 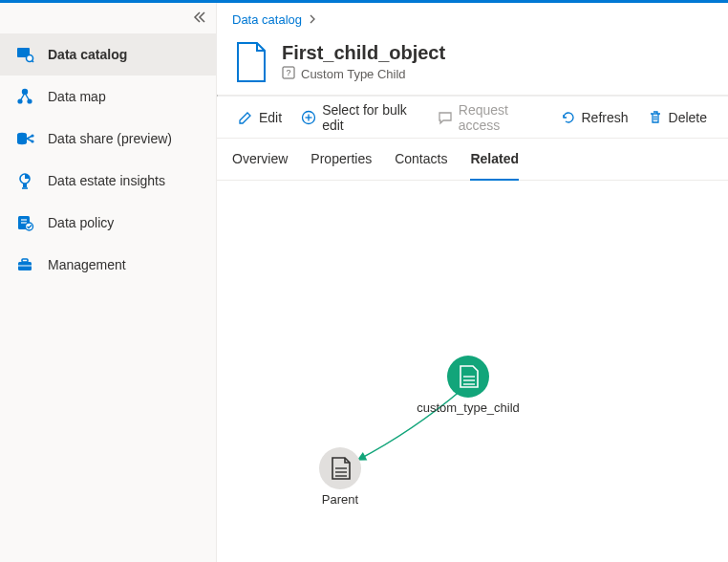 What do you see at coordinates (110, 139) in the screenshot?
I see `sidebar-item-label: Data share (preview)` at bounding box center [110, 139].